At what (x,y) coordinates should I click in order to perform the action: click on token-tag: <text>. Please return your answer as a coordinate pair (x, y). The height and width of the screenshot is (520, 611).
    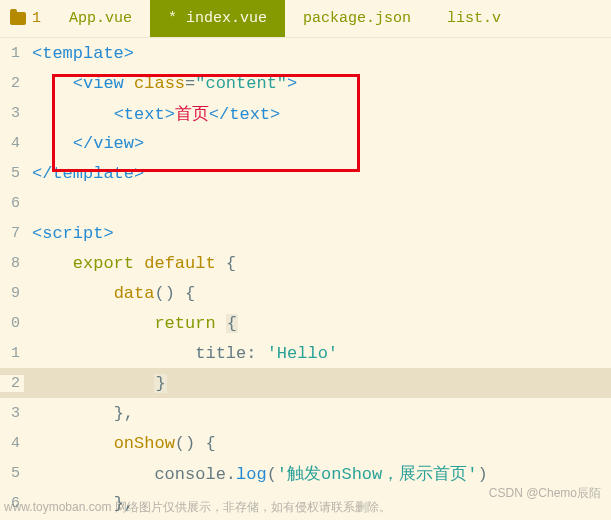
    Looking at the image, I should click on (144, 114).